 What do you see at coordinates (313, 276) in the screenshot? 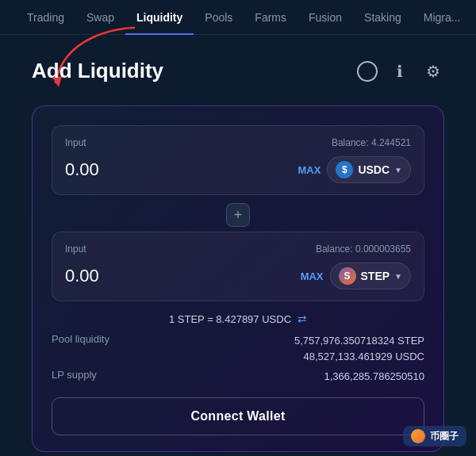
I see `input2-max-button: MAX` at bounding box center [313, 276].